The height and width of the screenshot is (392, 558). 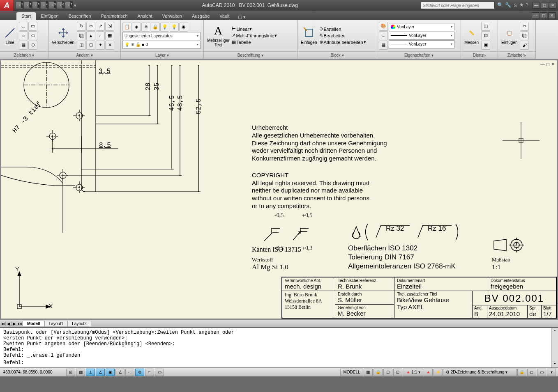 I want to click on ribbon-expand-icon: ▢ ▾, so click(x=242, y=17).